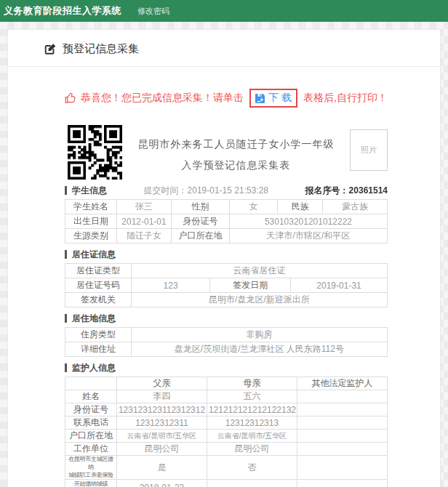 The height and width of the screenshot is (487, 448). Describe the element at coordinates (63, 11) in the screenshot. I see `app-title: 义务教育阶段招生入学系统` at that location.